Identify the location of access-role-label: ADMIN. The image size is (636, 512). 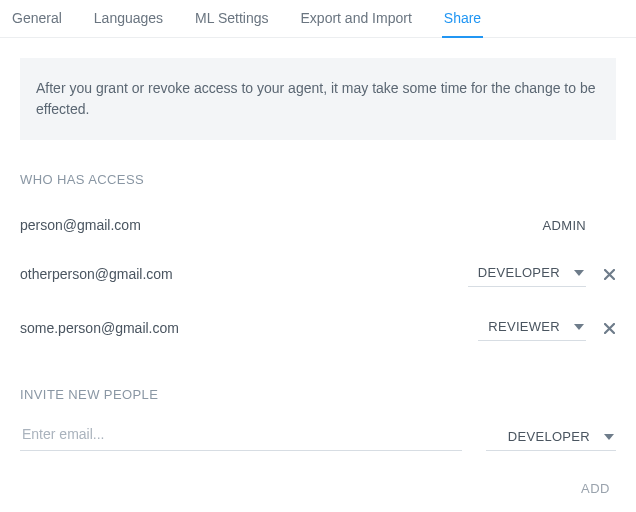
(556, 226).